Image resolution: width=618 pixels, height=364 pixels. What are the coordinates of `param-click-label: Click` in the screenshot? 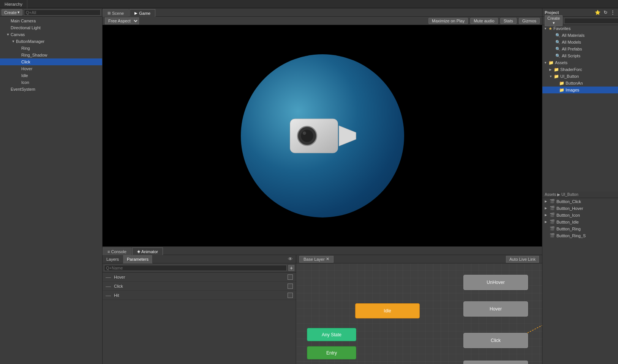 It's located at (119, 286).